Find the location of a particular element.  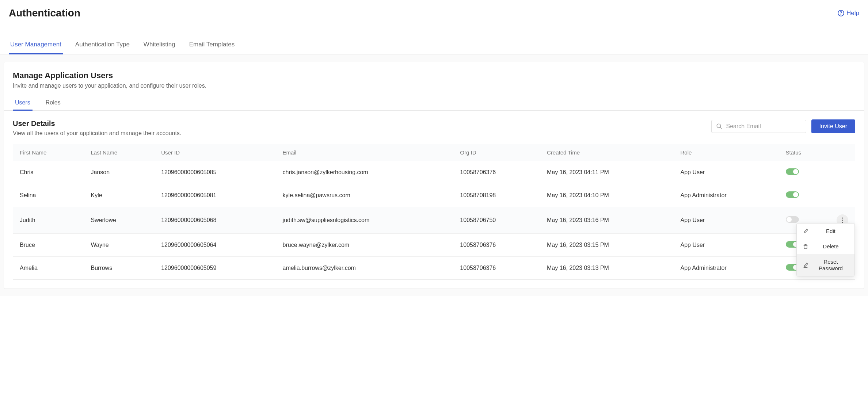

row-actions-menu: EditDeleteReset Password is located at coordinates (826, 250).